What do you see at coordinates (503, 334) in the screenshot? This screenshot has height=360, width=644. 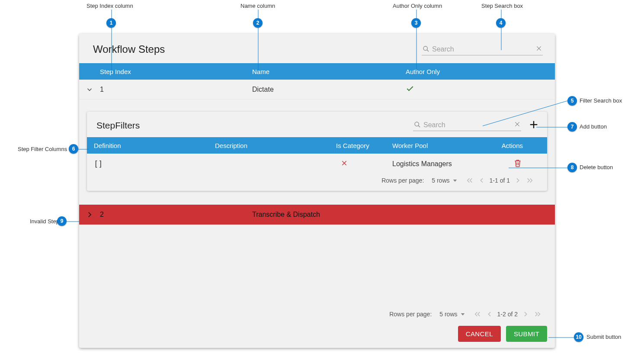 I see `footer-buttons: CANCEL SUBMIT` at bounding box center [503, 334].